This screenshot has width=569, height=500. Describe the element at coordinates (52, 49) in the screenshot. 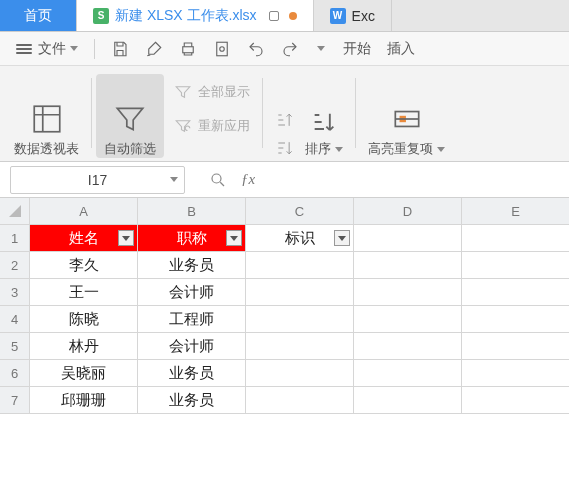

I see `file-menu-label: 文件` at that location.